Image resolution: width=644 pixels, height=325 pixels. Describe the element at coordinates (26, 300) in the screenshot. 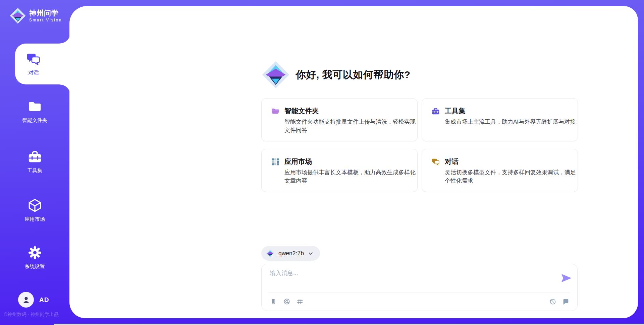

I see `person-icon` at that location.